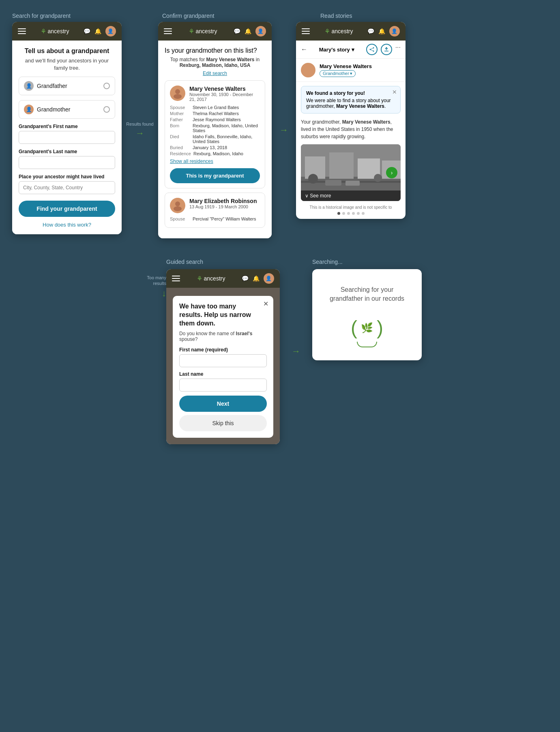  What do you see at coordinates (67, 109) in the screenshot?
I see `grandmother-option: 👤 Grandmother` at bounding box center [67, 109].